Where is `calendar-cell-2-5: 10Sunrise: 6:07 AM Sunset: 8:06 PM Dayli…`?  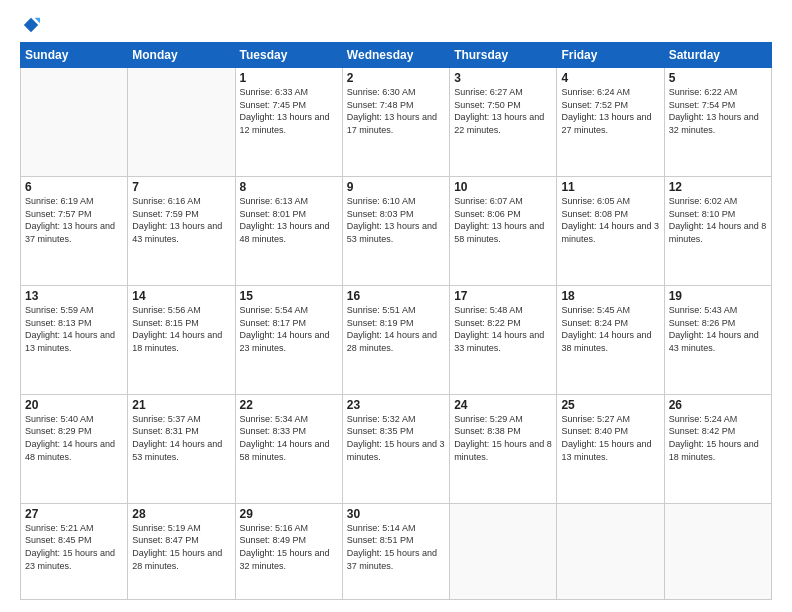 calendar-cell-2-5: 10Sunrise: 6:07 AM Sunset: 8:06 PM Dayli… is located at coordinates (504, 230).